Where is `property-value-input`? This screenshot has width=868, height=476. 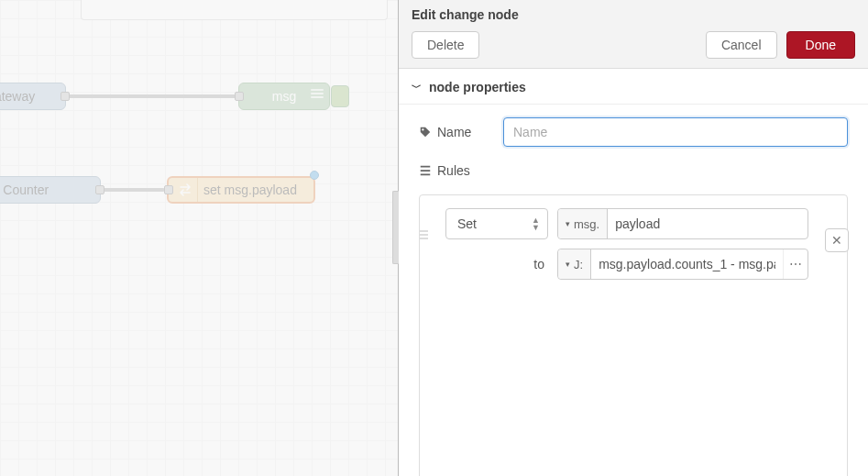
property-value-input is located at coordinates (708, 224).